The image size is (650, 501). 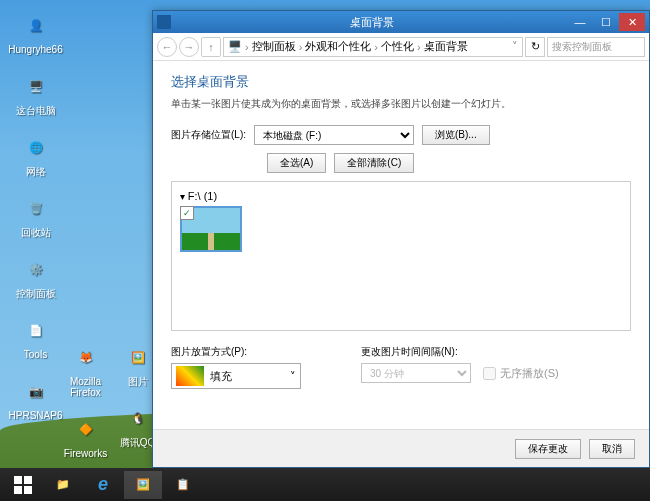 What do you see at coordinates (63, 485) in the screenshot?
I see `taskbar-explorer: 📁` at bounding box center [63, 485].